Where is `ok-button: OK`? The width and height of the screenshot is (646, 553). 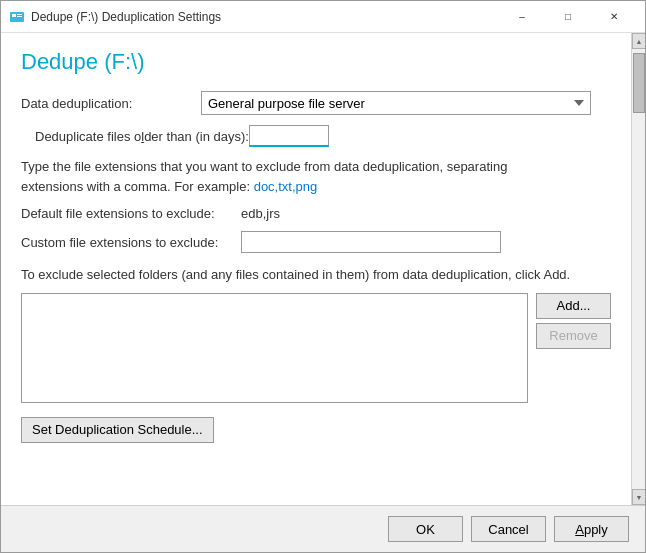 ok-button: OK is located at coordinates (426, 529).